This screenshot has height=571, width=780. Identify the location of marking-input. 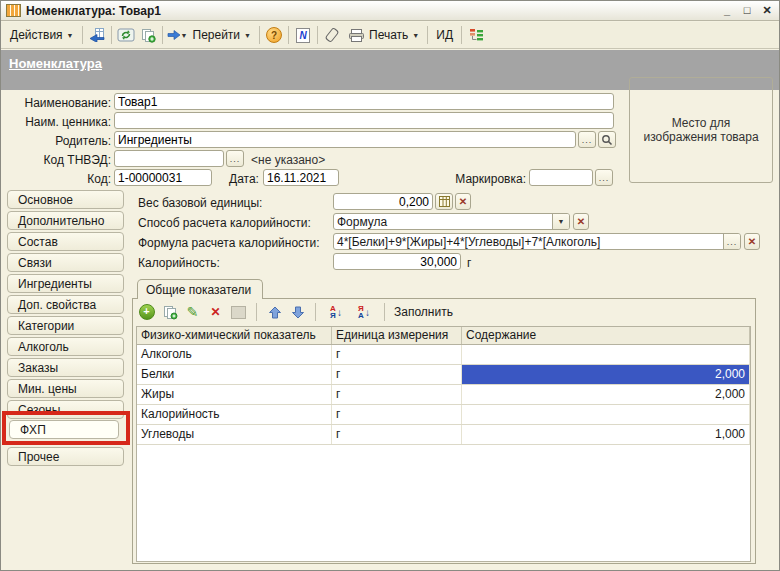
(561, 178).